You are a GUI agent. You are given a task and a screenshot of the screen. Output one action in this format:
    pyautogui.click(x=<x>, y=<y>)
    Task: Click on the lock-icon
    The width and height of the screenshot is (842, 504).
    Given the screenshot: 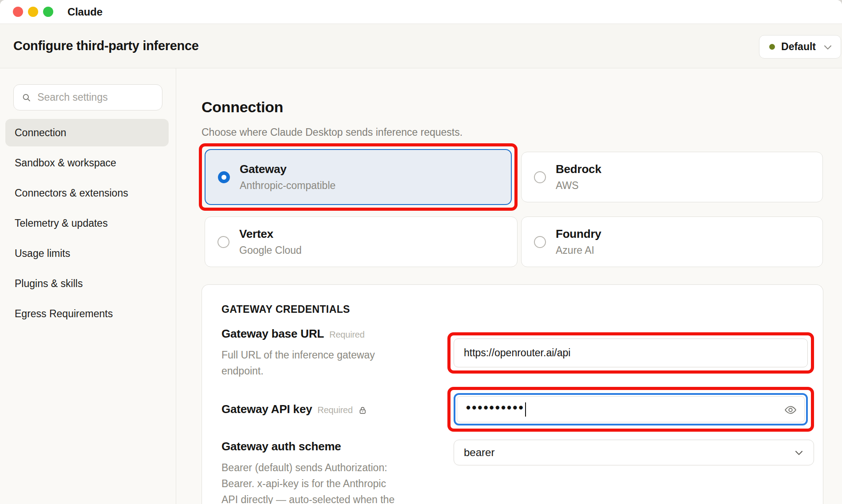 What is the action you would take?
    pyautogui.click(x=363, y=410)
    